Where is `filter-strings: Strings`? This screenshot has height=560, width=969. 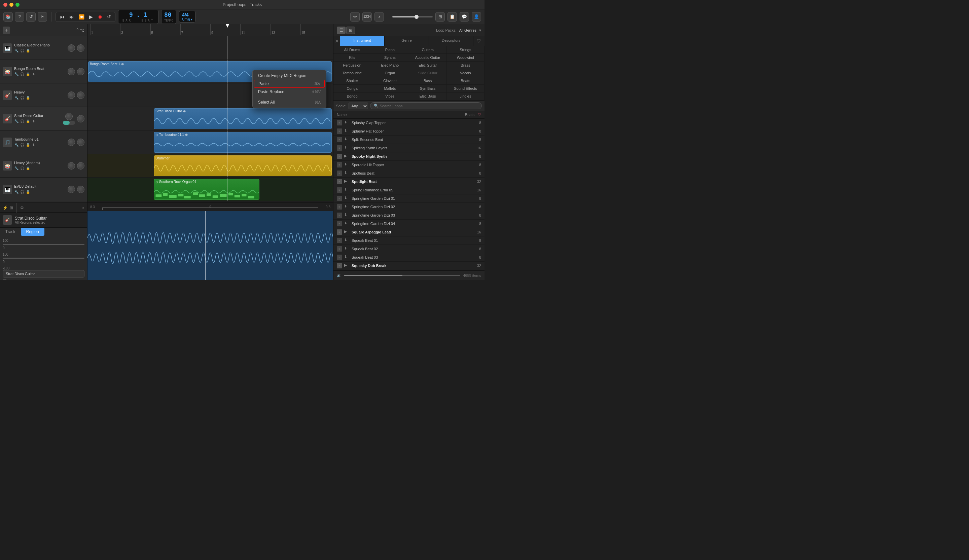
filter-strings: Strings is located at coordinates (466, 50).